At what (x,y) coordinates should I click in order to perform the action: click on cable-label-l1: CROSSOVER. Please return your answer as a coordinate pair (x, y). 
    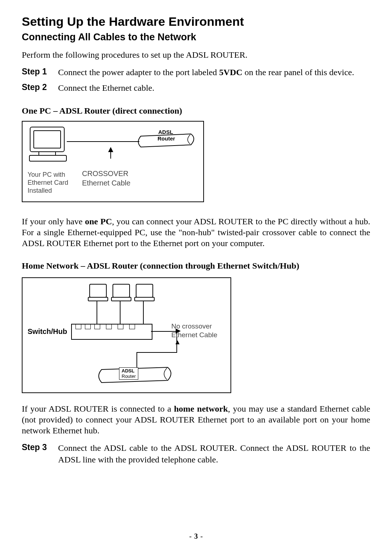
    Looking at the image, I should click on (105, 174).